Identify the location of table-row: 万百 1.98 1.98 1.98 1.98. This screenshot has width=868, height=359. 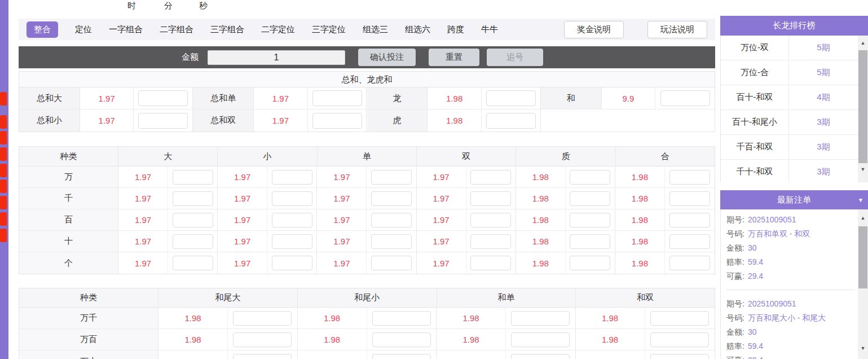
(367, 340).